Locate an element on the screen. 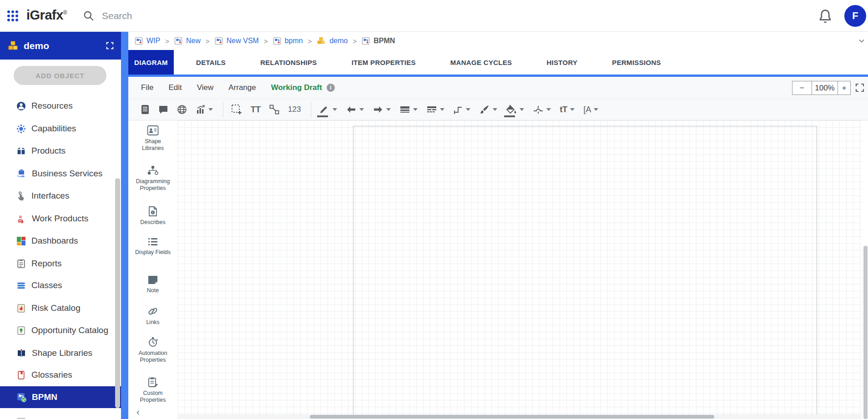  marquee-add-icon is located at coordinates (237, 110).